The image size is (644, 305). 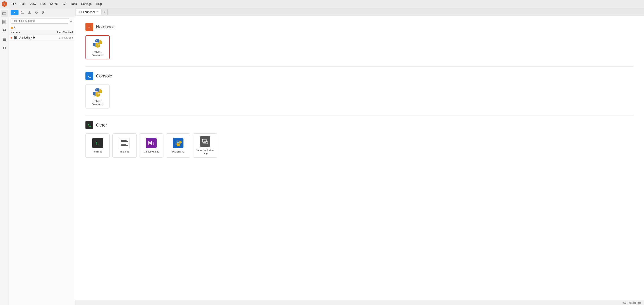 I want to click on sidebar-extensions-icon, so click(x=4, y=48).